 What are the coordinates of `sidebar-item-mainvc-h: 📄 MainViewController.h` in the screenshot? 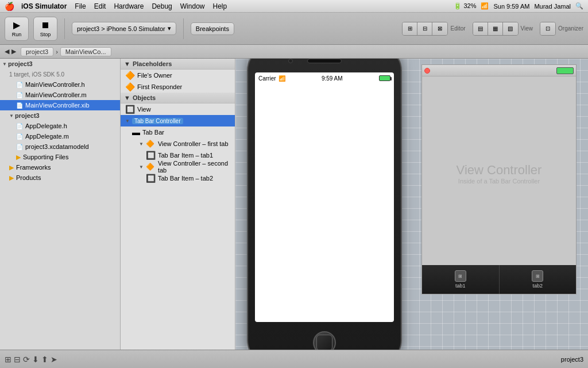 It's located at (60, 85).